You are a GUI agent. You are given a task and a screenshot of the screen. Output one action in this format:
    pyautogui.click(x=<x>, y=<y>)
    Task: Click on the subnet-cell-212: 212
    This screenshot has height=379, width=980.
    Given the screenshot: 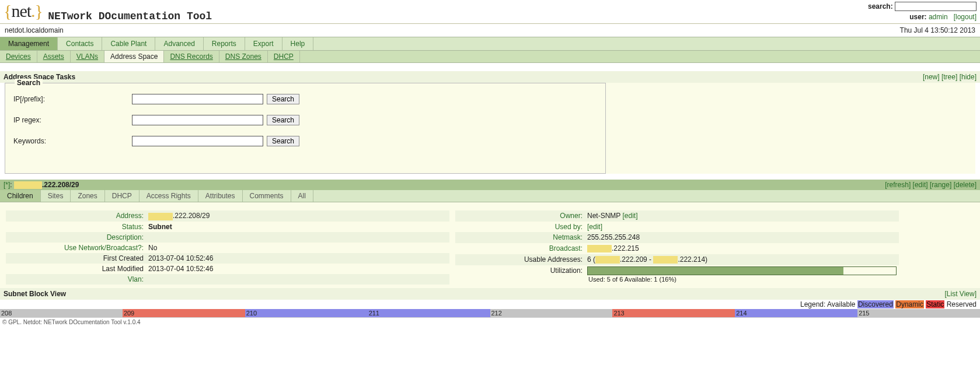 What is the action you would take?
    pyautogui.click(x=552, y=313)
    